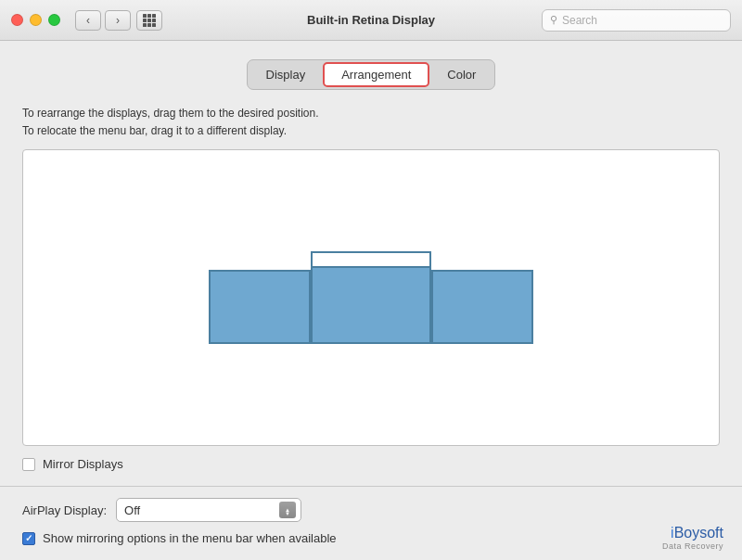 The image size is (742, 560). I want to click on back-button: ‹, so click(88, 20).